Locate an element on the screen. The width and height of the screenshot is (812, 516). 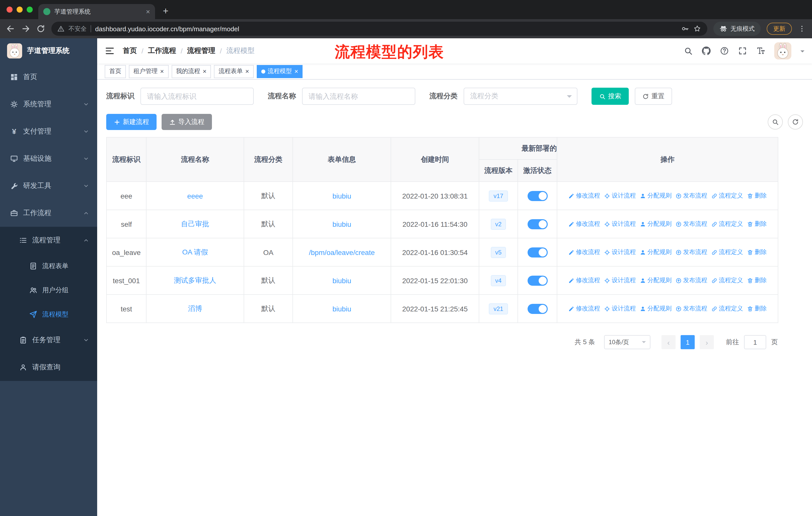
sidebar-item-infra: 基础设施 is located at coordinates (49, 159).